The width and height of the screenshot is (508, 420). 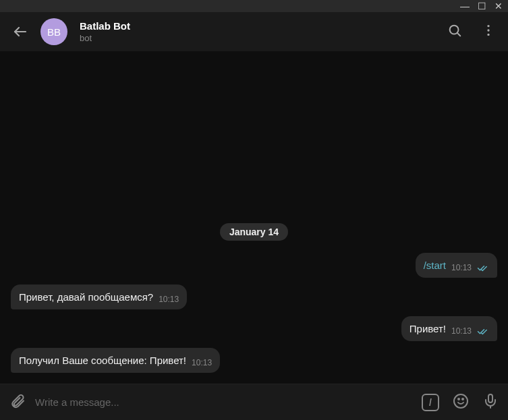 I want to click on message-row: Привет, давай пообщаемся? 10:13, so click(x=254, y=297).